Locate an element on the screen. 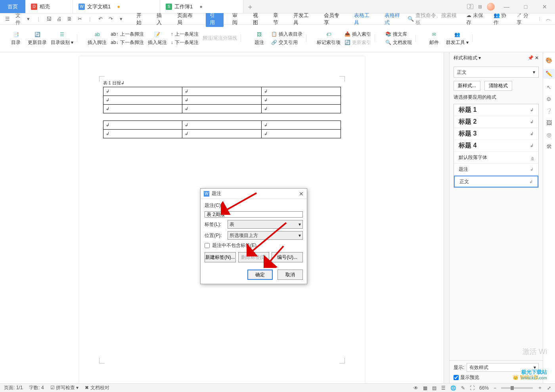 This screenshot has width=555, height=392. menu-chapter: 章节 is located at coordinates (278, 19).